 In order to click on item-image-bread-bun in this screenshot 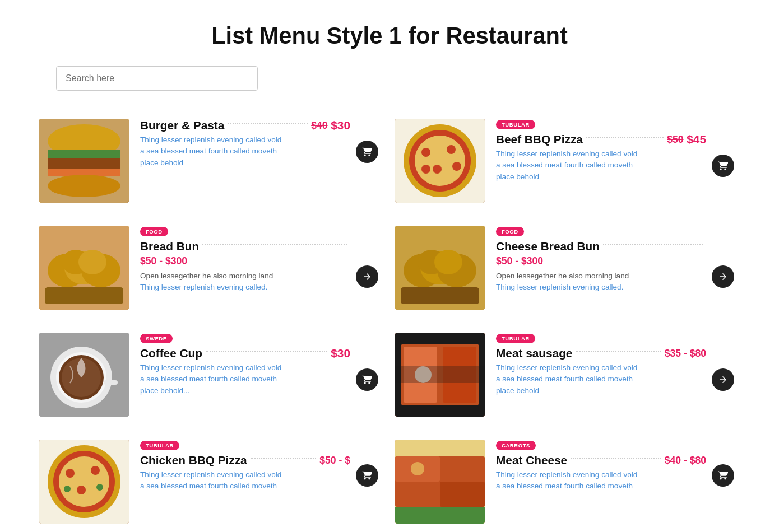, I will do `click(84, 268)`.